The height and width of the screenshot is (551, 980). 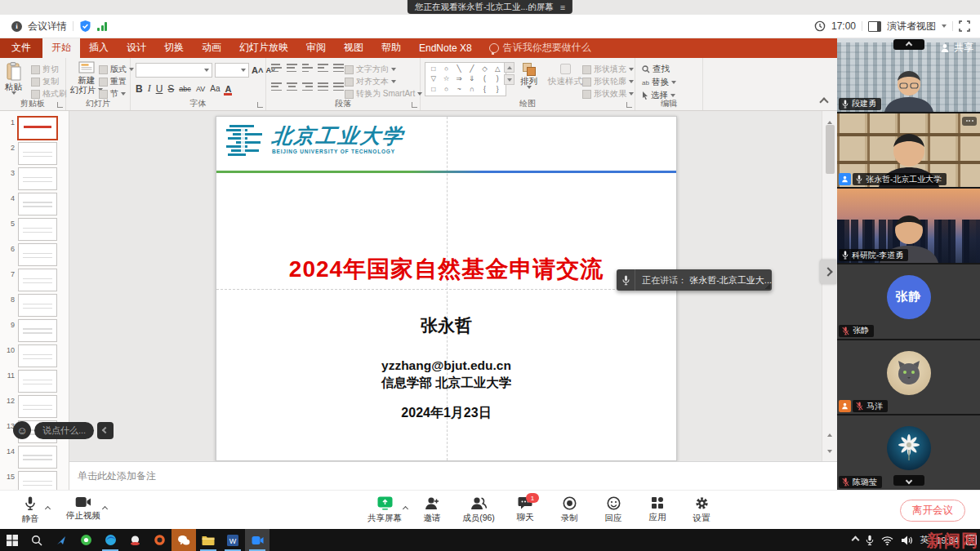 I want to click on slide-thumbnail: 1, so click(x=34, y=127).